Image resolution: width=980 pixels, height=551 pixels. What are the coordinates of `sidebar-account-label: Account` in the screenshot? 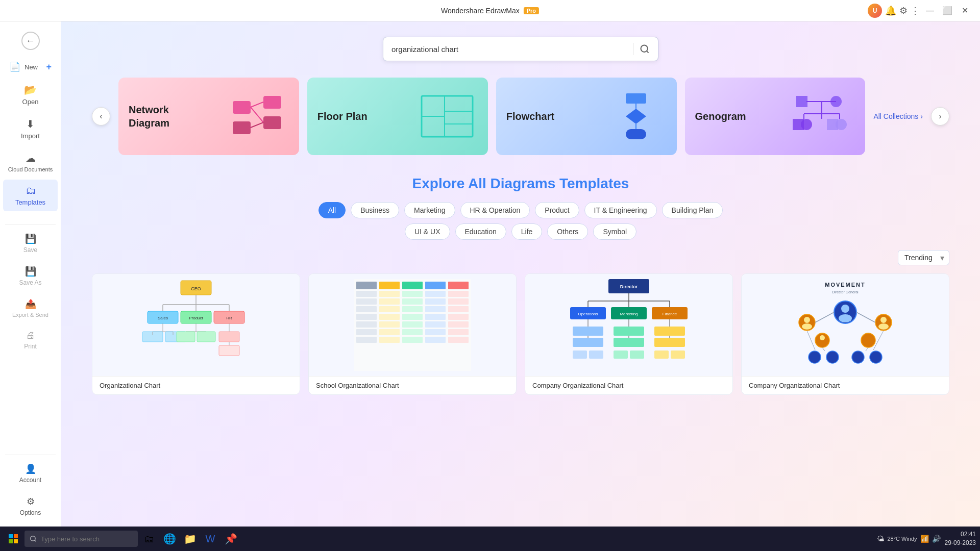 It's located at (31, 480).